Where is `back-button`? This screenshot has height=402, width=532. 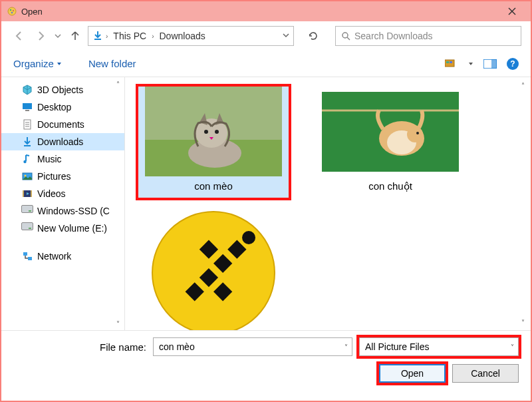 back-button is located at coordinates (19, 36).